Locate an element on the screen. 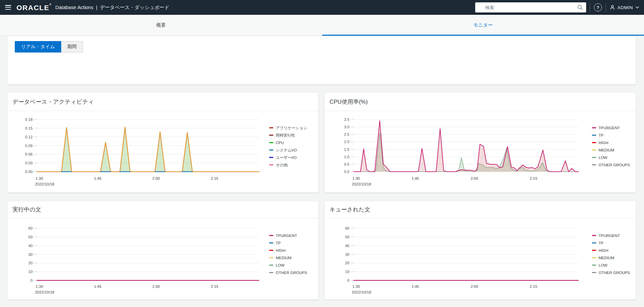 The height and width of the screenshot is (307, 644). chart-label: 0.12 is located at coordinates (29, 137).